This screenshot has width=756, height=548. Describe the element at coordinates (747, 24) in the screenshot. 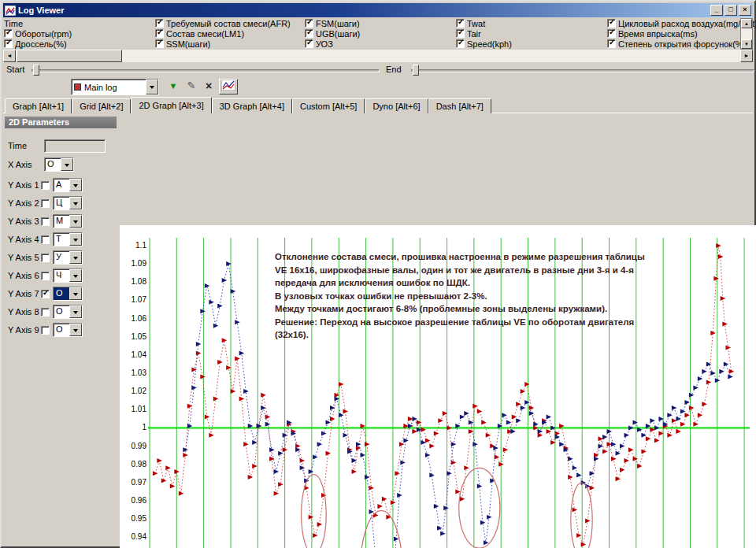

I see `scroll-up-icon: ▲` at that location.